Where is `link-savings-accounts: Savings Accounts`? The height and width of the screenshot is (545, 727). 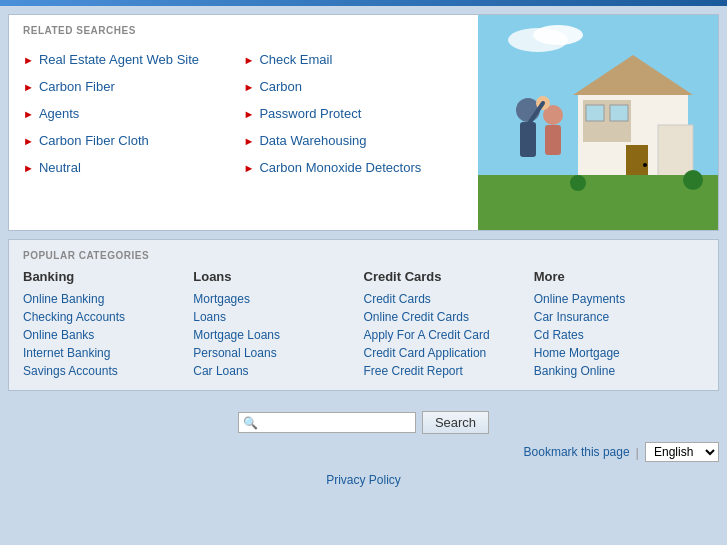 link-savings-accounts: Savings Accounts is located at coordinates (108, 371).